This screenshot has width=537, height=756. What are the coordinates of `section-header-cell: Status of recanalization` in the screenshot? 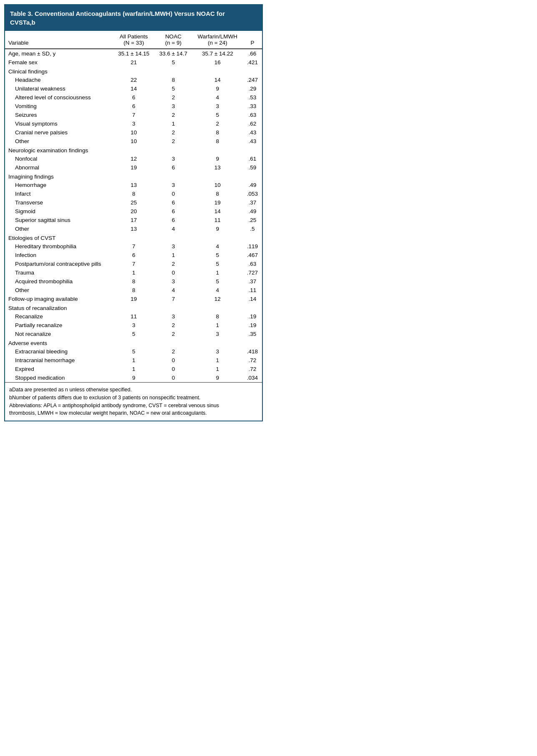 It's located at (134, 308).